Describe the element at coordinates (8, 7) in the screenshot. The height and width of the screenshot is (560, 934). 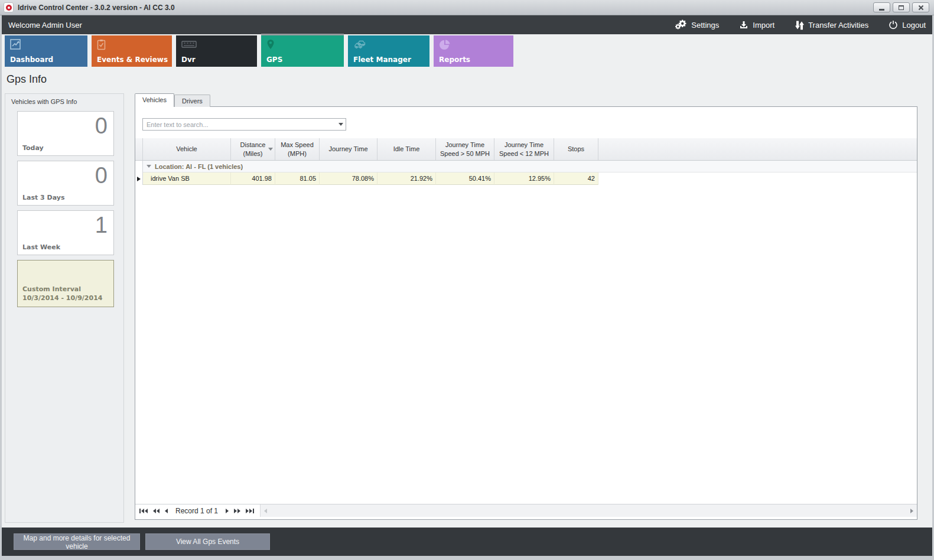
I see `app-logo-icon` at that location.